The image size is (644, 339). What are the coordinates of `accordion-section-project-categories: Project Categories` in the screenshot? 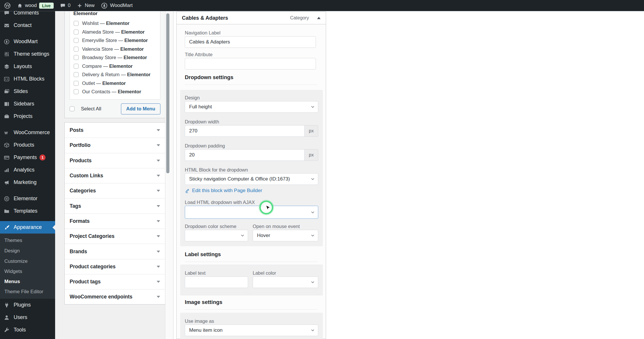 It's located at (115, 236).